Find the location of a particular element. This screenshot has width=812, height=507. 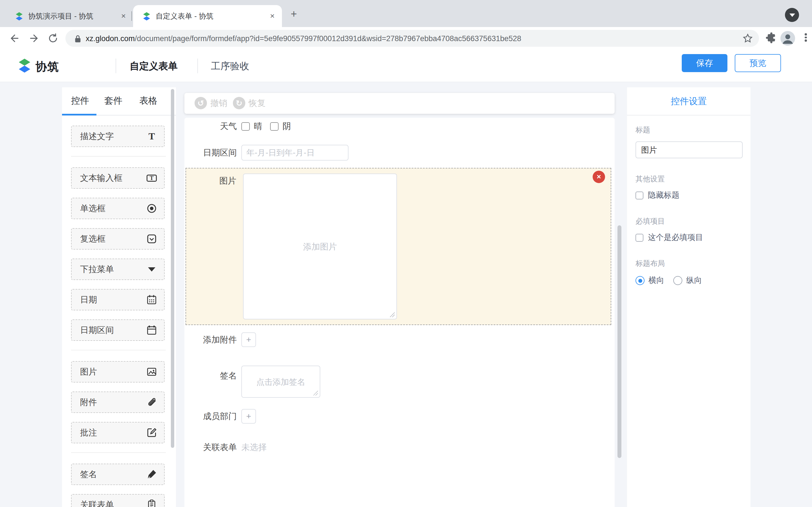

hide-title-option: 隐藏标题 is located at coordinates (689, 195).